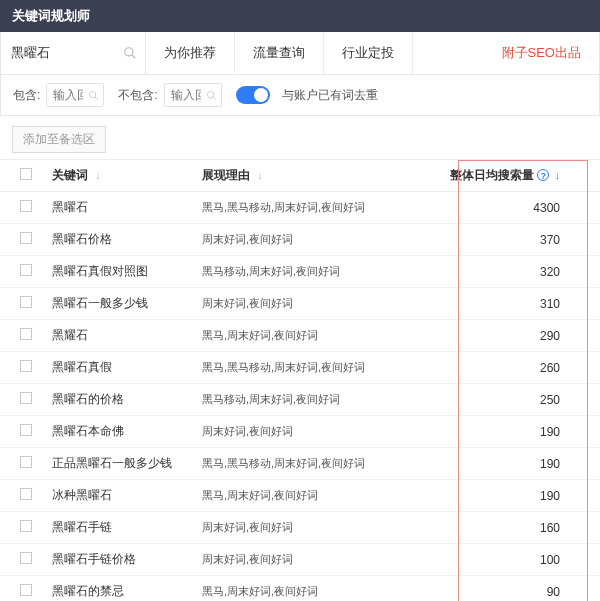  What do you see at coordinates (280, 53) in the screenshot?
I see `tab-traffic: 流量查询` at bounding box center [280, 53].